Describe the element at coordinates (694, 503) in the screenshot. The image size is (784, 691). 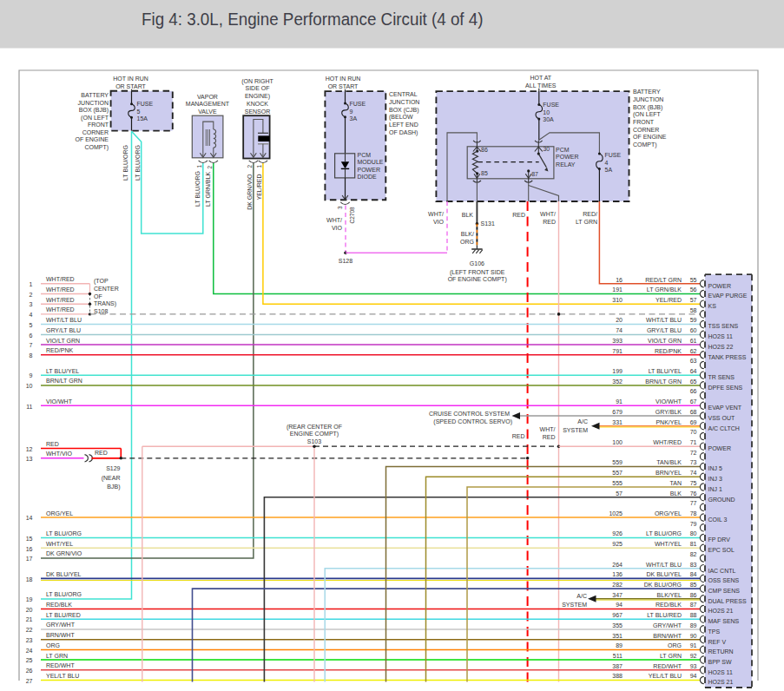
I see `svg-text: 77` at that location.